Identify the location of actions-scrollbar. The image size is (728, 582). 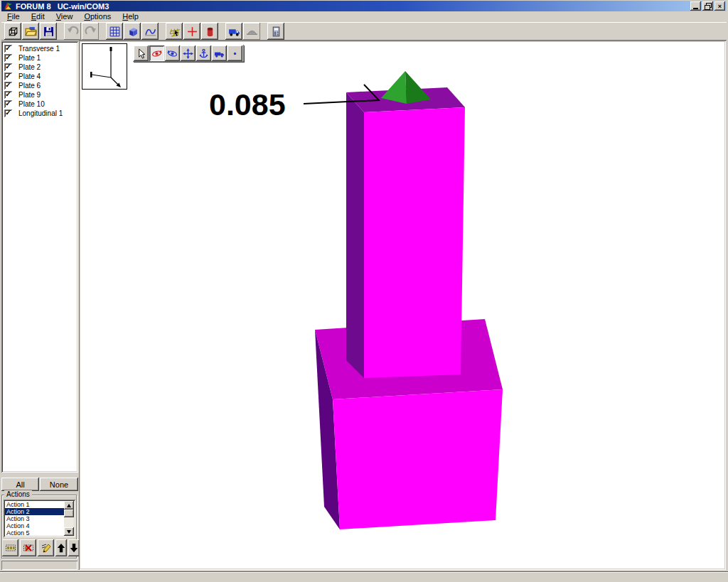
(69, 519).